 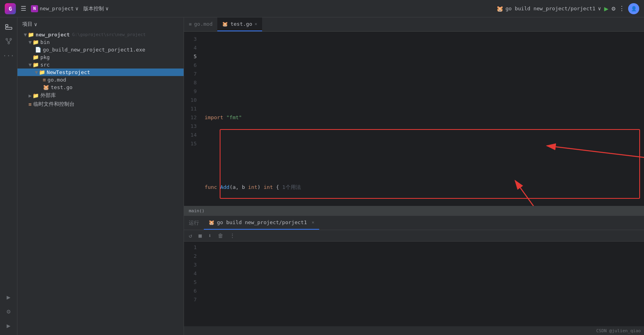 I want to click on tree-item-src: ▼ 📁 src, so click(x=101, y=65).